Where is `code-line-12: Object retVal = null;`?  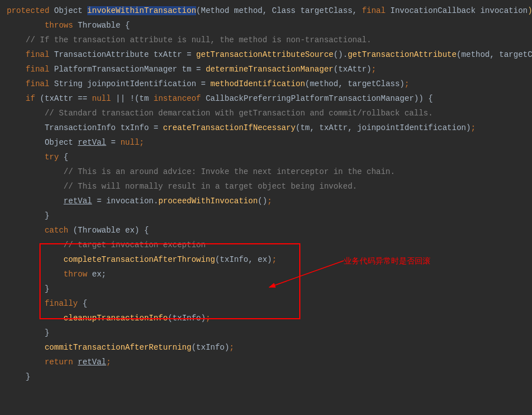
code-line-12: Object retVal = null; is located at coordinates (269, 142).